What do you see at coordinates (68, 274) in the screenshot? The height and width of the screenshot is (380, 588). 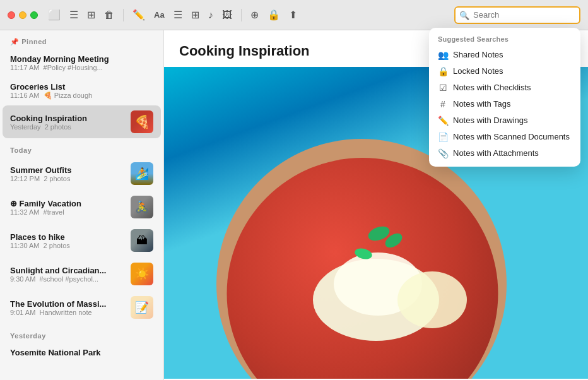 I see `note-text-sunlight: Sunlight and Circadian... 9:30 AM #schoo…` at bounding box center [68, 274].